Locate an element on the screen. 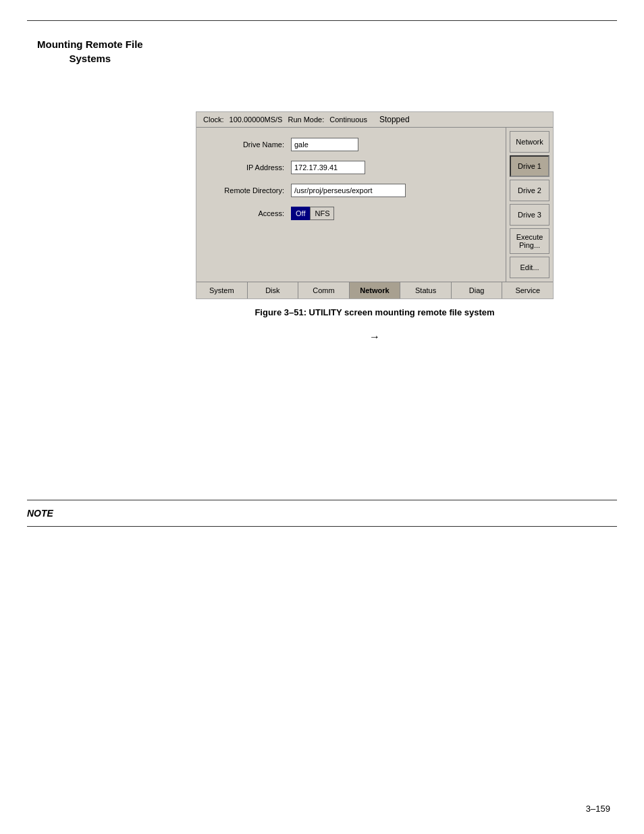  drive-name-row: Drive Name: is located at coordinates (351, 145).